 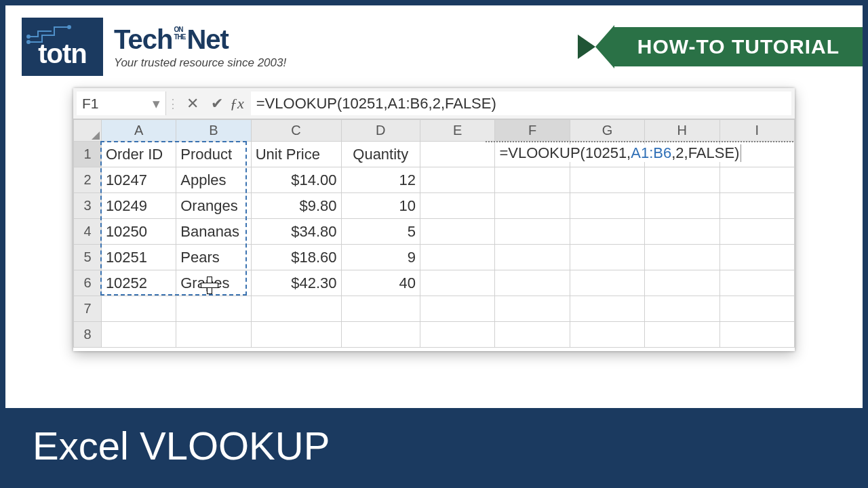 What do you see at coordinates (138, 309) in the screenshot?
I see `cell-a7` at bounding box center [138, 309].